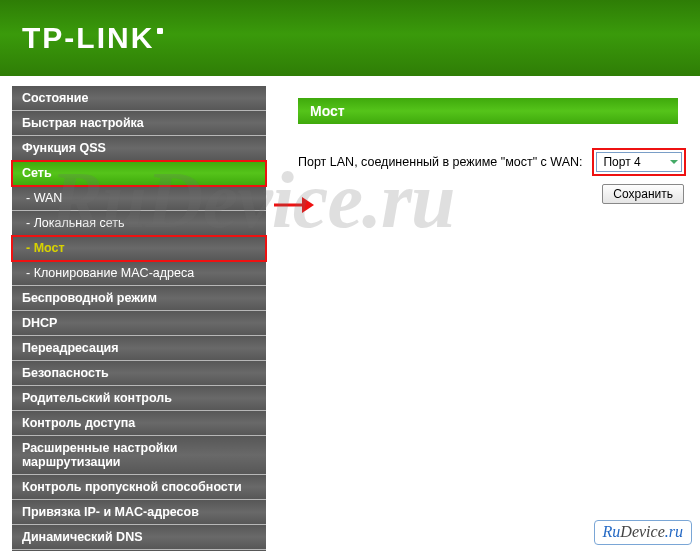 The image size is (700, 551). I want to click on sidebar-item-label: - Локальная сеть, so click(75, 223).